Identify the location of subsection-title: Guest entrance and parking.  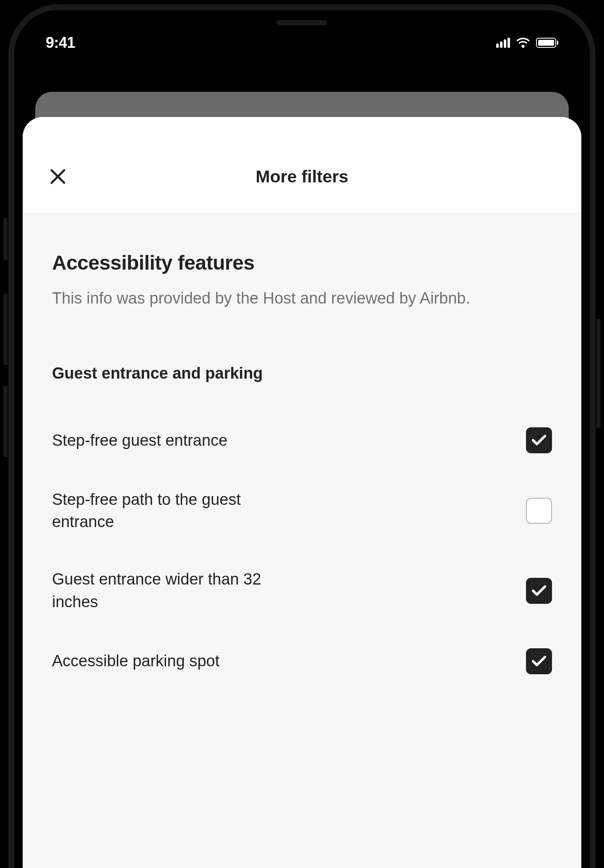
(302, 373).